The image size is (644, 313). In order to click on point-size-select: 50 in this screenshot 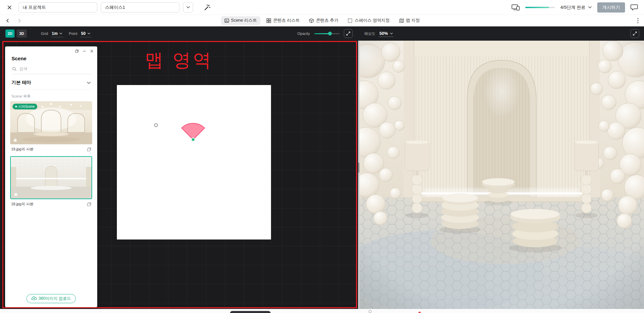, I will do `click(85, 34)`.